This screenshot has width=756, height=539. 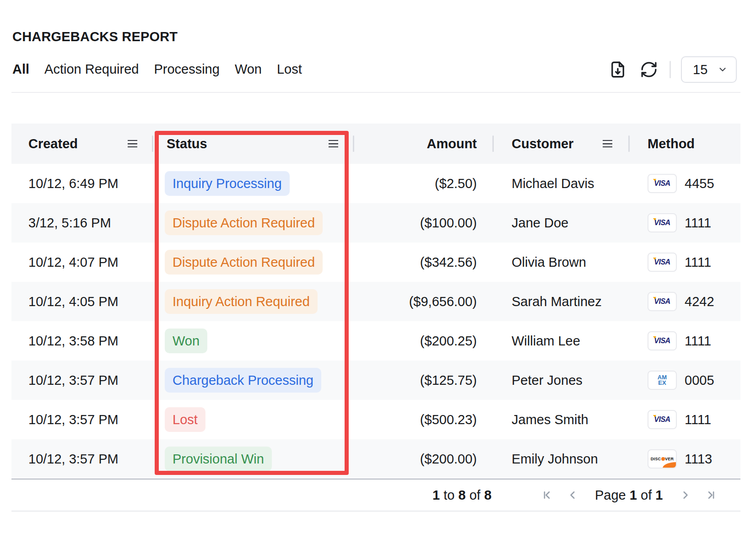 What do you see at coordinates (685, 380) in the screenshot?
I see `method-cell: AMEX 0005` at bounding box center [685, 380].